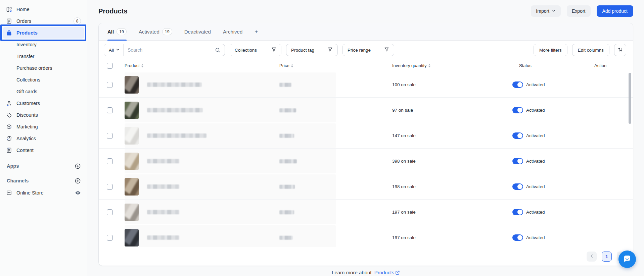 Image resolution: width=644 pixels, height=276 pixels. I want to click on product-thumbnail, so click(132, 110).